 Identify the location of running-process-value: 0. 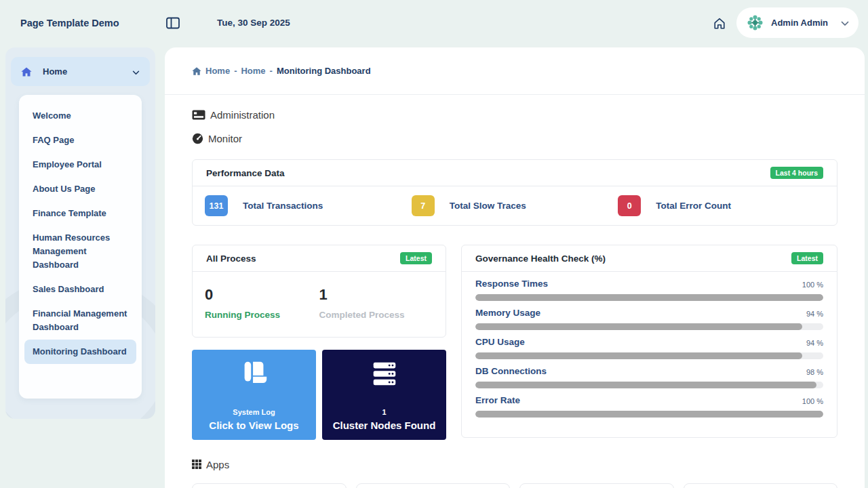
(262, 295).